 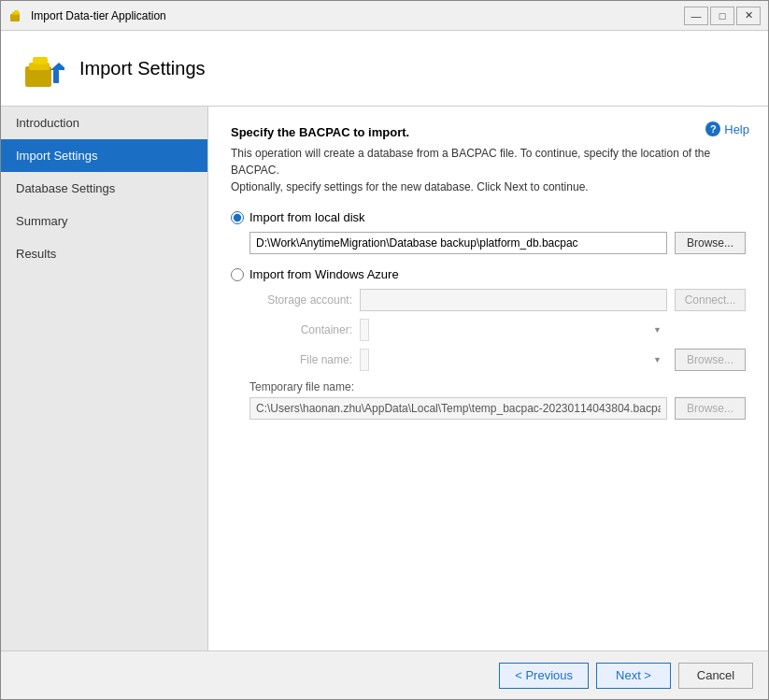 What do you see at coordinates (722, 16) in the screenshot?
I see `window-controls: — □ ✕` at bounding box center [722, 16].